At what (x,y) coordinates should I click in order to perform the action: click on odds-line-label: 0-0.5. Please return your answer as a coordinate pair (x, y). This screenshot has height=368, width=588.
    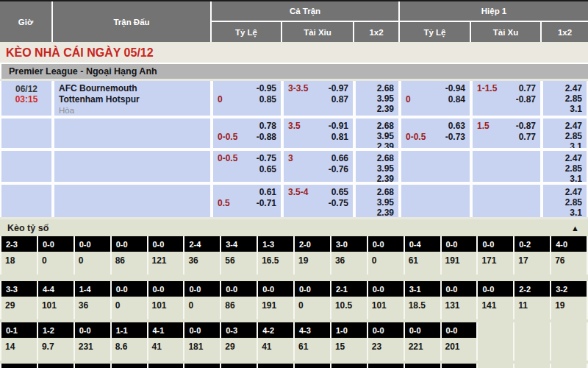
    Looking at the image, I should click on (416, 137).